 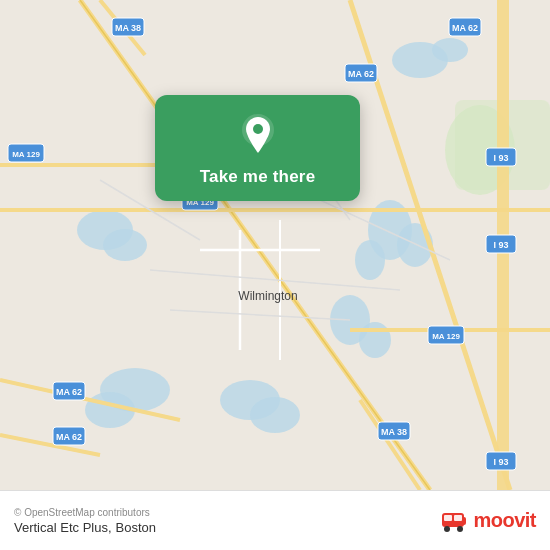 I want to click on moovit-text: moovit, so click(x=504, y=520).